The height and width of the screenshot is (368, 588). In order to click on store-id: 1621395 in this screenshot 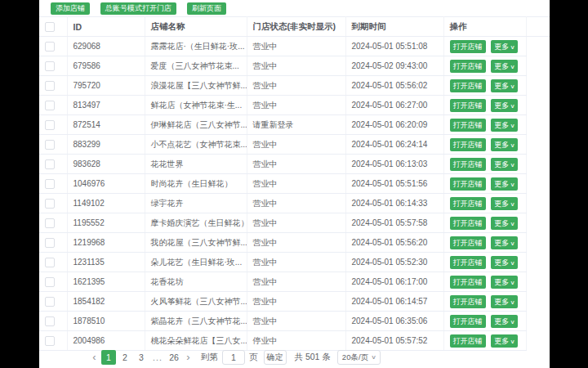, I will do `click(106, 282)`.